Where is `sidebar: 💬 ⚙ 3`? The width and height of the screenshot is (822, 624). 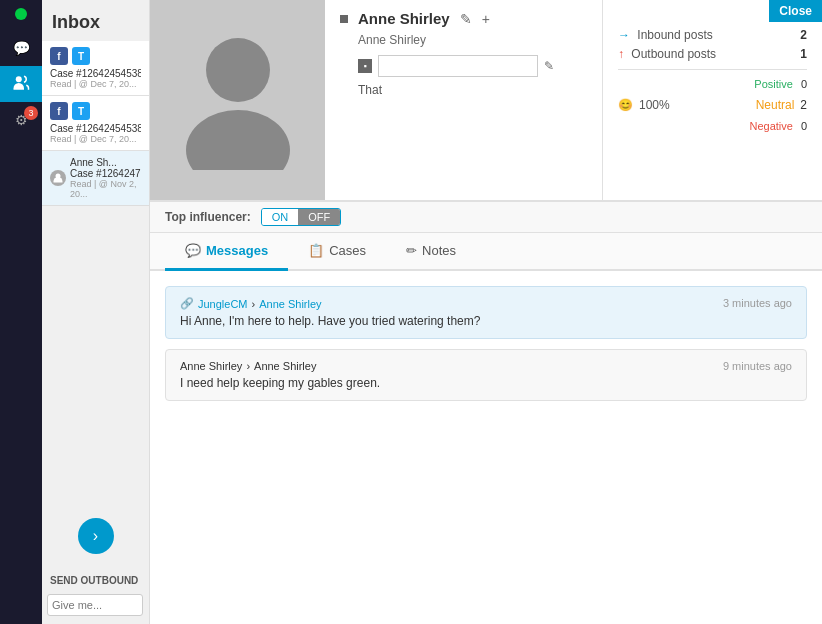
sidebar: 💬 ⚙ 3 is located at coordinates (21, 312).